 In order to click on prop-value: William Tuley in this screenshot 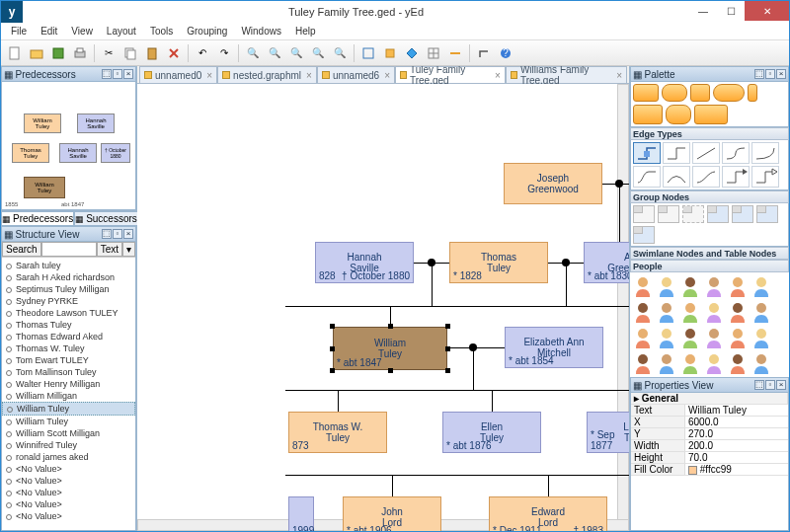, I will do `click(737, 411)`.